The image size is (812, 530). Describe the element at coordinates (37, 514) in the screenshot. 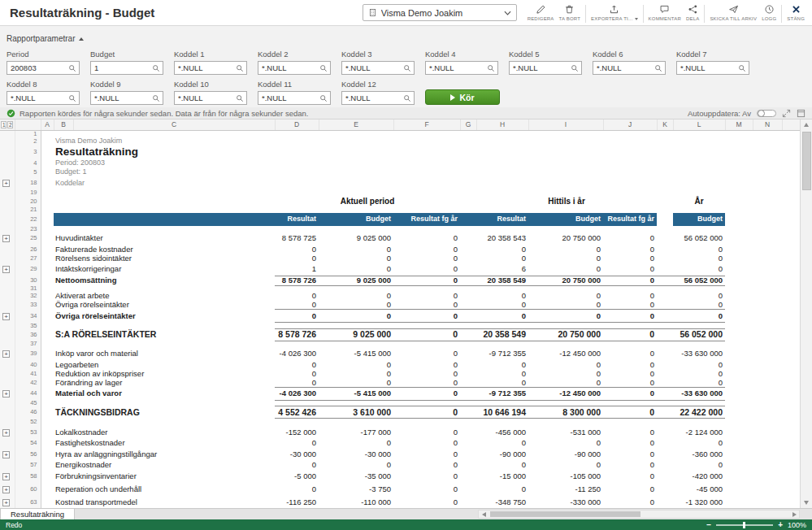

I see `sheet-tab-resultatrakning: Resultaträkning` at that location.